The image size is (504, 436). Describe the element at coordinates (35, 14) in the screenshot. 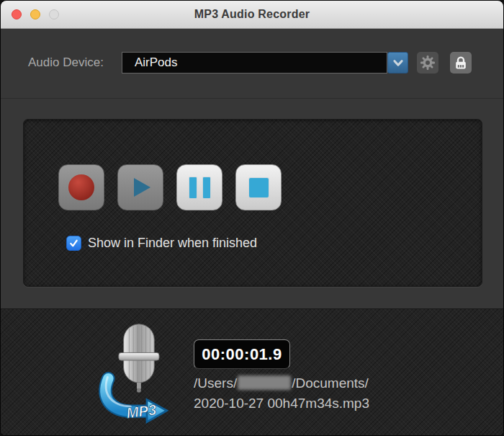

I see `traffic-lights` at that location.